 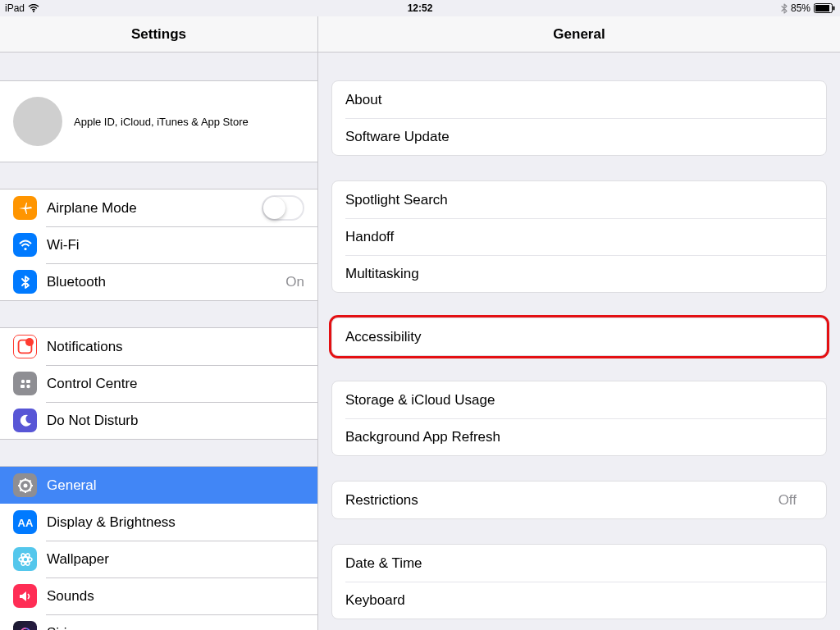 What do you see at coordinates (25, 596) in the screenshot?
I see `sound-icon` at bounding box center [25, 596].